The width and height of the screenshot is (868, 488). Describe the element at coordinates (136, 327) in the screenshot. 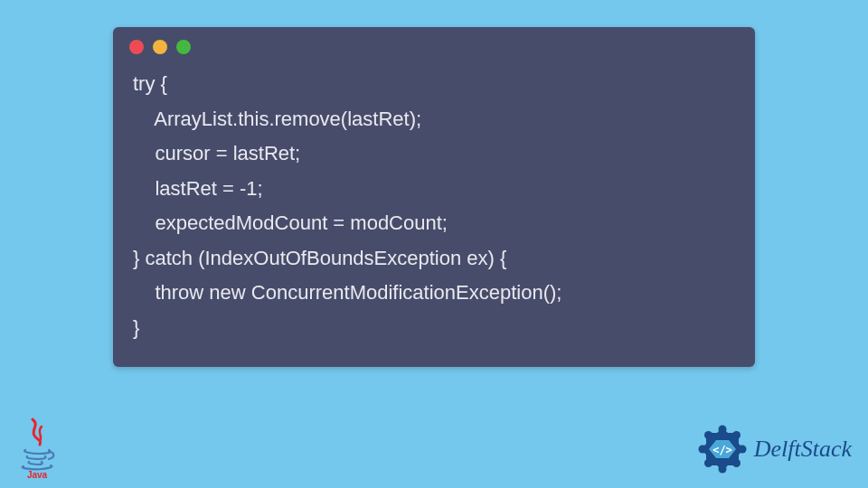

I see `code-line: }` at that location.